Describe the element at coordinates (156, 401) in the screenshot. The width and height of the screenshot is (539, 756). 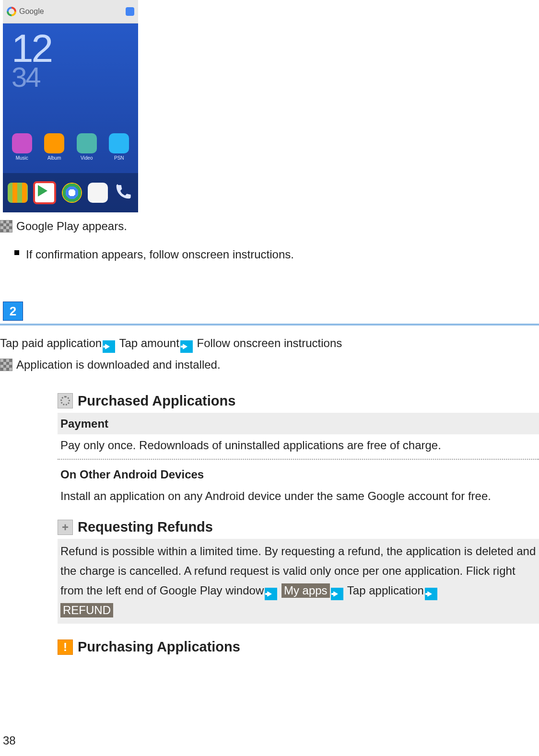
I see `section-title-purchased: Purchased Applications` at that location.